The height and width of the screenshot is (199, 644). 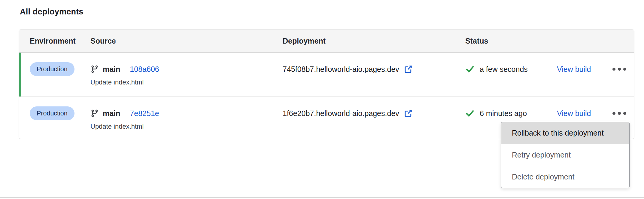 I want to click on column-header-source: Source, so click(x=187, y=41).